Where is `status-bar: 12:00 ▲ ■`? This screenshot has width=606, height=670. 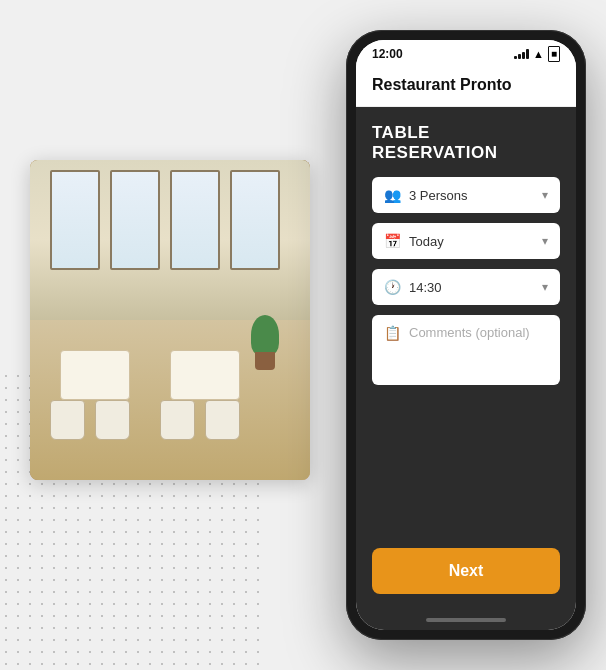
status-bar: 12:00 ▲ ■ is located at coordinates (466, 54).